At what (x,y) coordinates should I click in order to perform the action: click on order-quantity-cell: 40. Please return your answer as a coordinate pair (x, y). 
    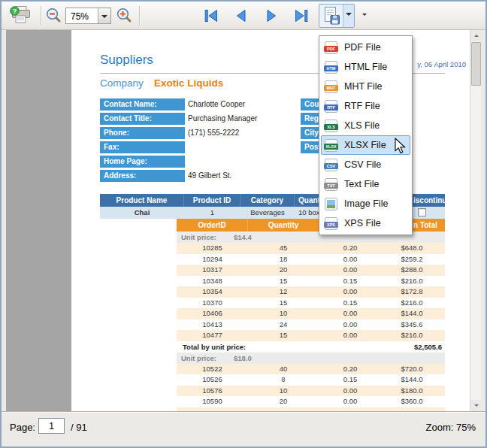
    Looking at the image, I should click on (283, 370).